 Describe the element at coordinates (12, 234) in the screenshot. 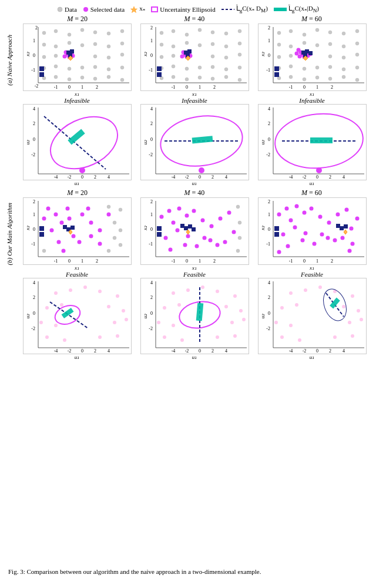

I see `section-b-label: (b) Our Main Algorithm` at that location.